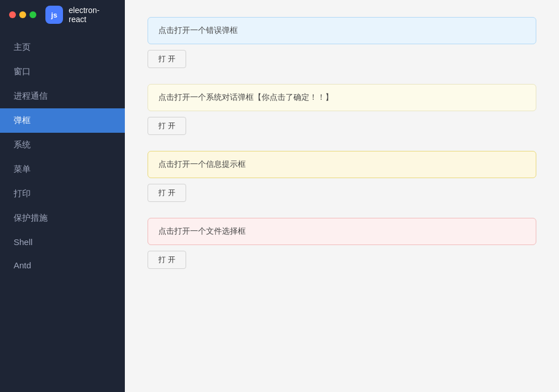  Describe the element at coordinates (342, 231) in the screenshot. I see `file-dialog-display: 点击打开一个文件选择框` at that location.